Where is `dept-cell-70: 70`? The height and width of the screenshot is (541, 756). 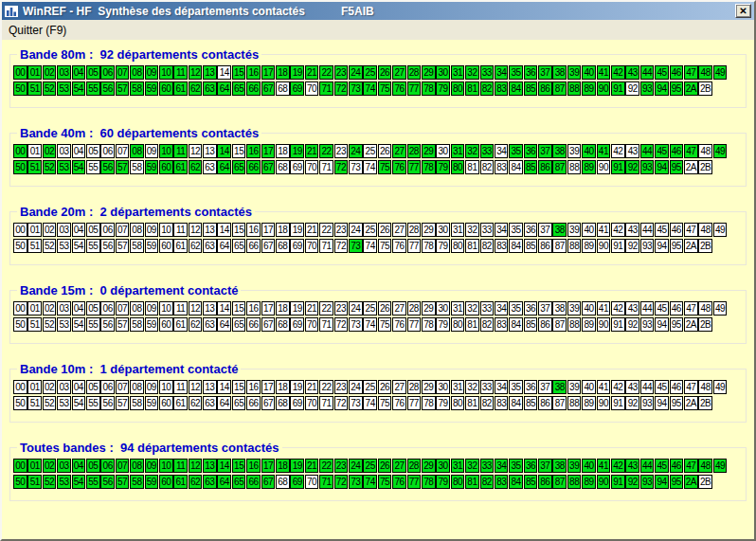
dept-cell-70: 70 is located at coordinates (313, 324).